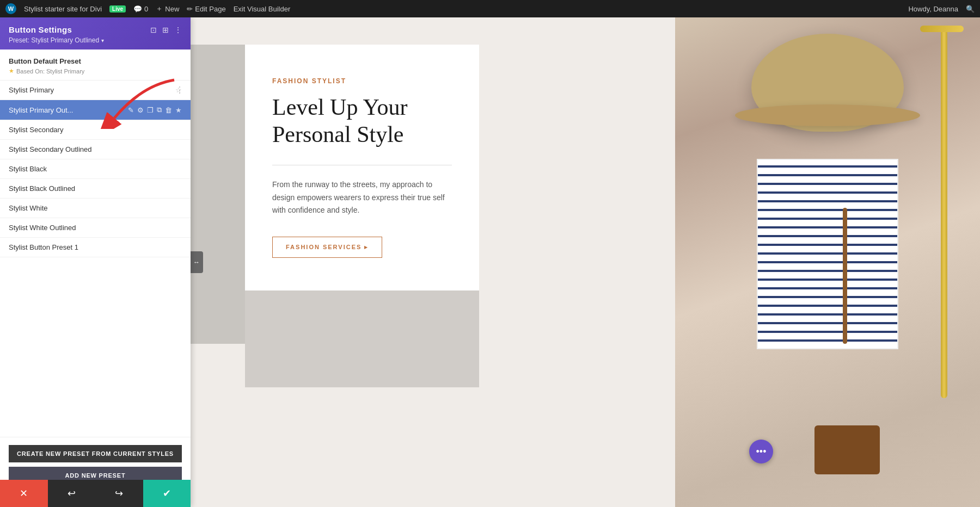 The image size is (980, 507). Describe the element at coordinates (942, 29) in the screenshot. I see `rack-horizontal-bar` at that location.